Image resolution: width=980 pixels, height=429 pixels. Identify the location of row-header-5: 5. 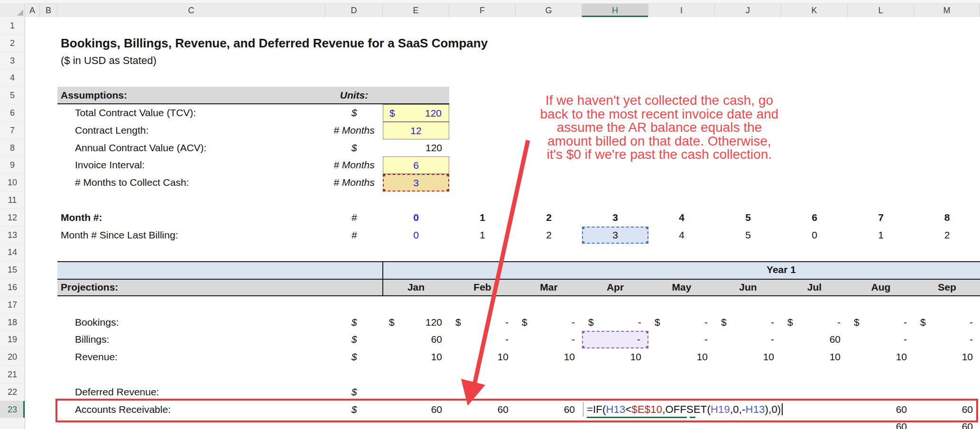
(12, 96).